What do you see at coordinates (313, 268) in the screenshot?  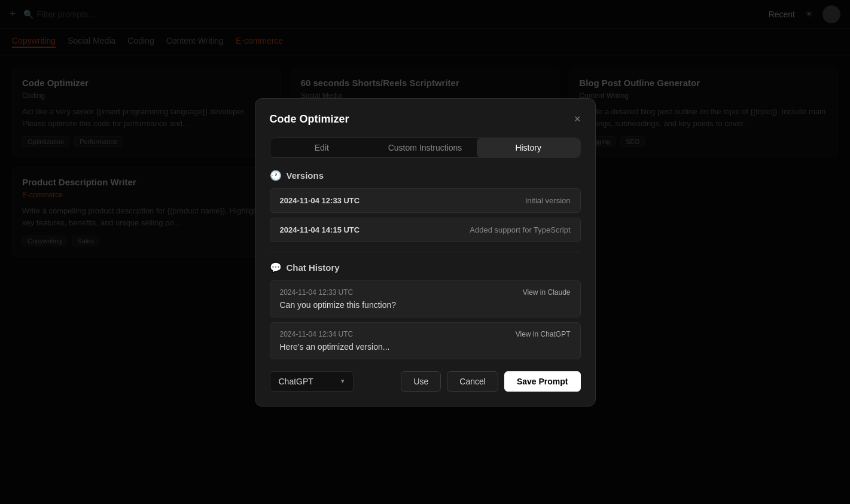 I see `chat-history-heading: Chat History` at bounding box center [313, 268].